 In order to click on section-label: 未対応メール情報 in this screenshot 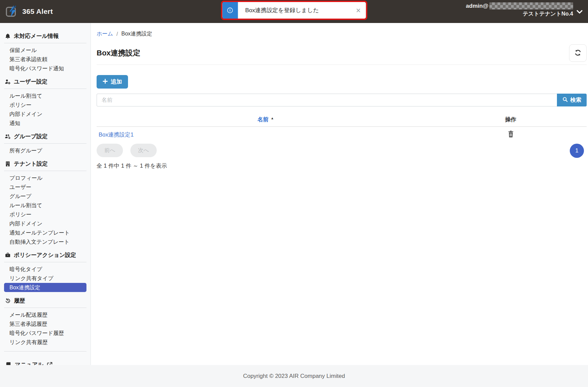, I will do `click(36, 36)`.